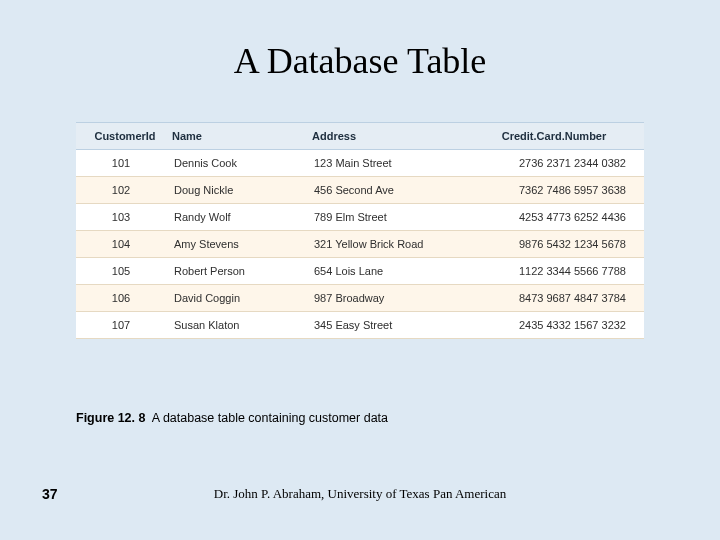 Image resolution: width=720 pixels, height=540 pixels. Describe the element at coordinates (560, 190) in the screenshot. I see `cell-creditcard: 7362 7486 5957 3638` at that location.